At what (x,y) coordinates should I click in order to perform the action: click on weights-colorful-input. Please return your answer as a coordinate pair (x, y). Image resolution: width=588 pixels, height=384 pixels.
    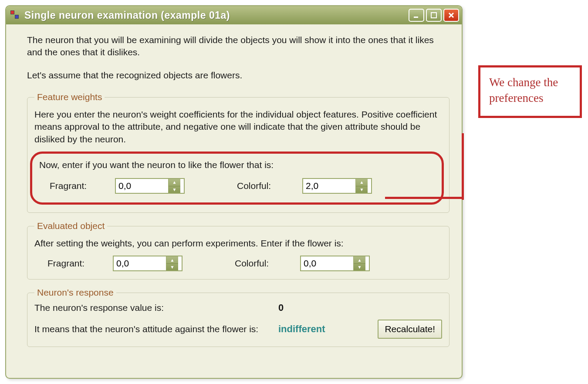
    Looking at the image, I should click on (329, 186).